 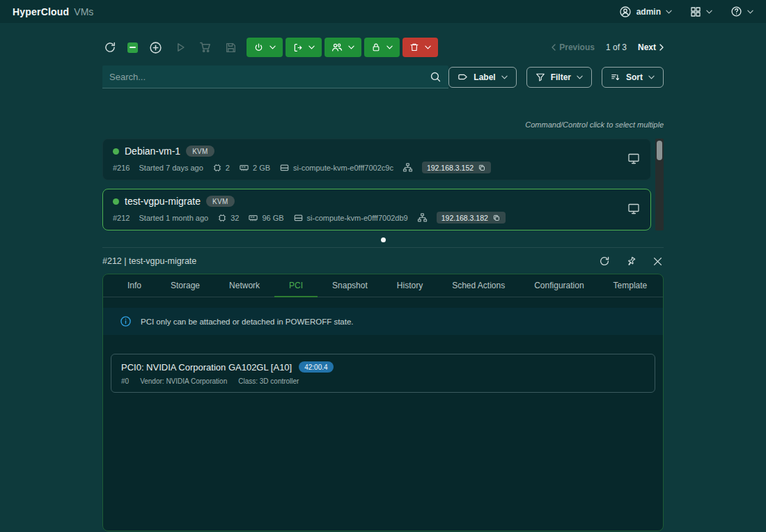 I want to click on copy-icon, so click(x=482, y=168).